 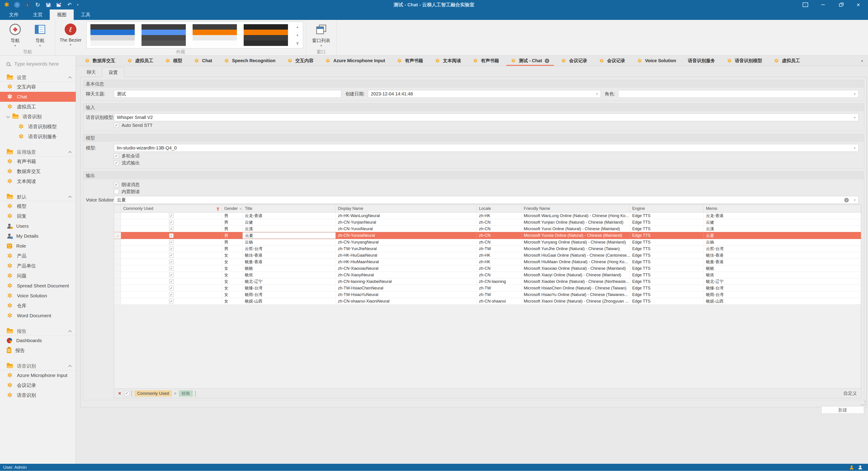 What do you see at coordinates (488, 192) in the screenshot?
I see `checkbox-row: ✓内置朗读` at bounding box center [488, 192].